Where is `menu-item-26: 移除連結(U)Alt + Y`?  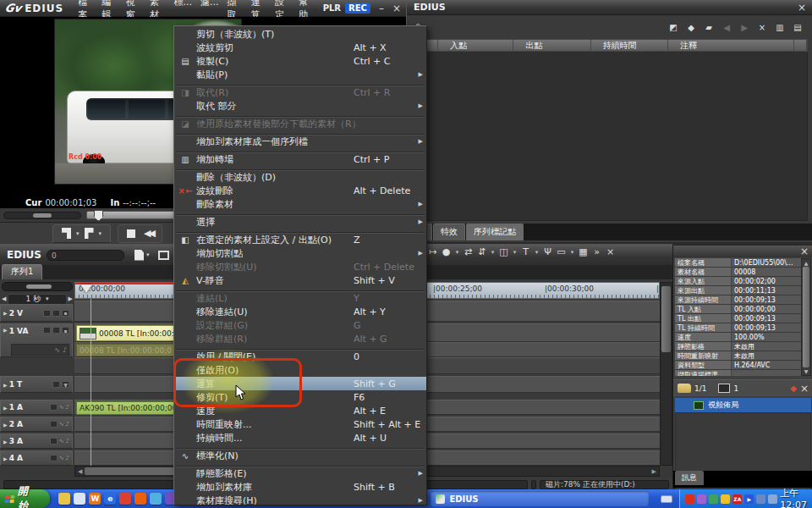 menu-item-26: 移除連結(U)Alt + Y is located at coordinates (300, 312).